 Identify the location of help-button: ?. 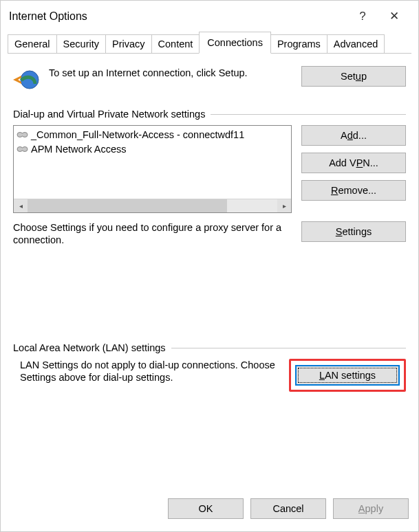
(363, 16).